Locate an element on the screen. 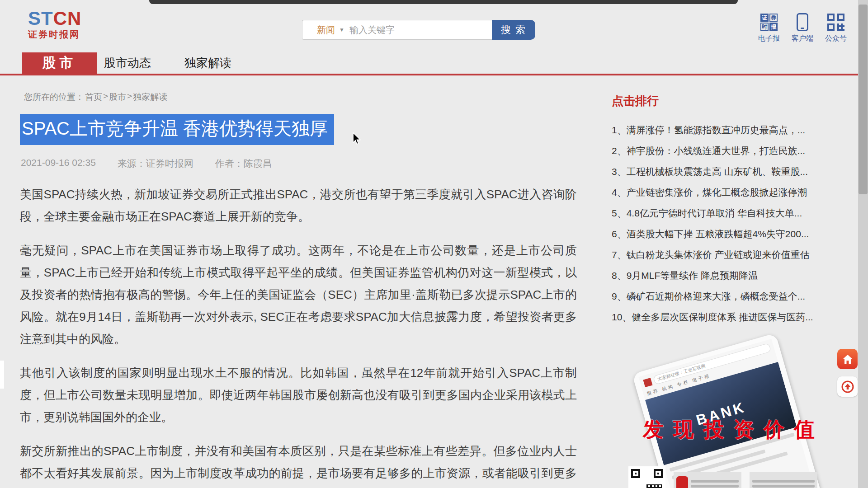 This screenshot has height=488, width=868. ad-thumb-figure is located at coordinates (682, 482).